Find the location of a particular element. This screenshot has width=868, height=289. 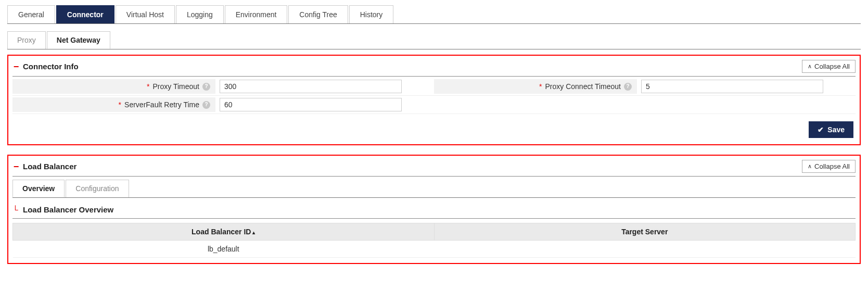

sub-tab-bar: Proxy Net Gateway is located at coordinates (434, 41).